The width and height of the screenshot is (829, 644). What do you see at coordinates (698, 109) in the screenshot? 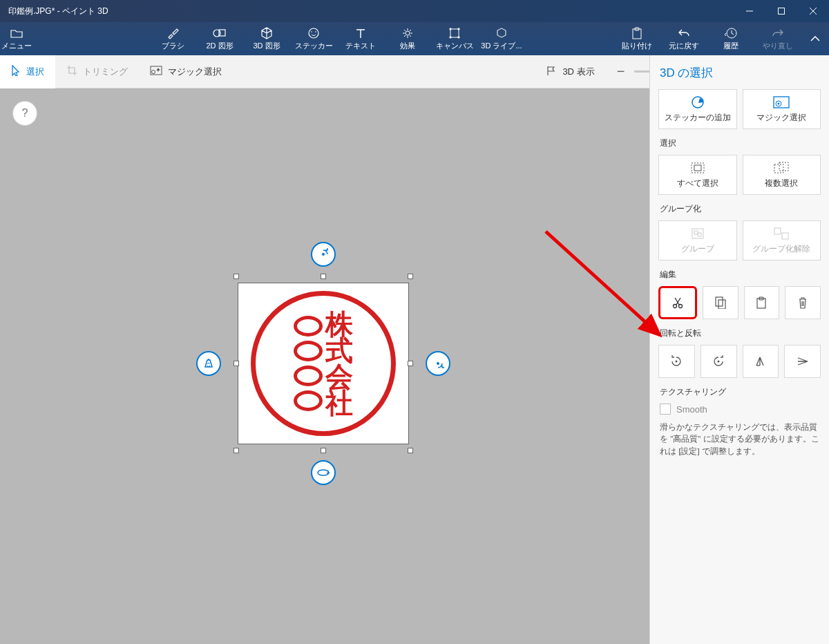
I see `add-sticker-button: ステッカーの追加` at bounding box center [698, 109].